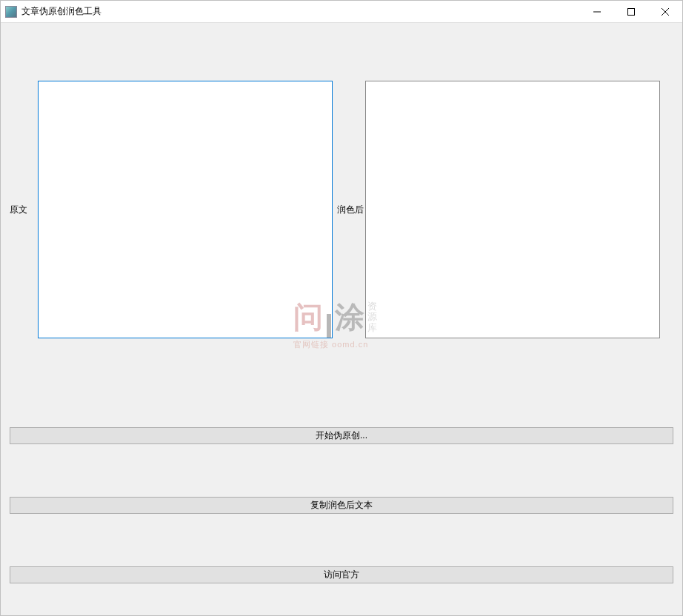 The image size is (683, 616). Describe the element at coordinates (631, 12) in the screenshot. I see `window-controls` at that location.